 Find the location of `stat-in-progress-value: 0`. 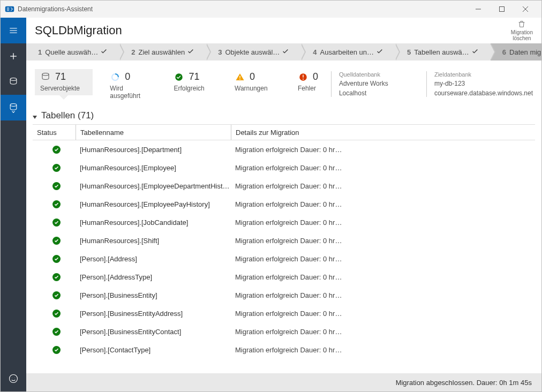

stat-in-progress-value: 0 is located at coordinates (127, 77).